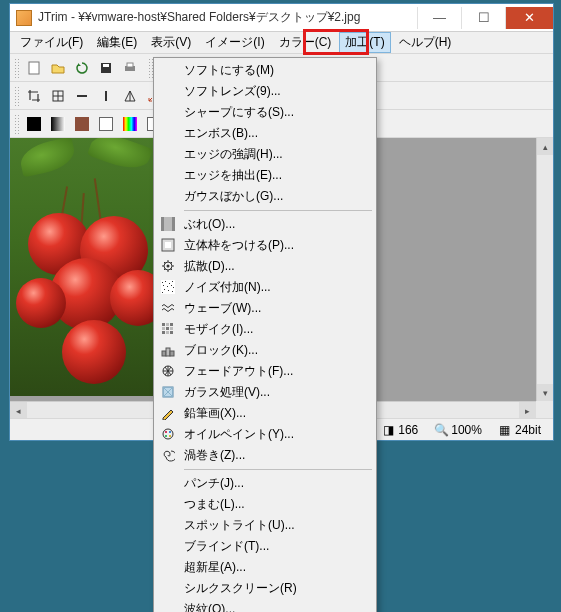 Image resolution: width=561 pixels, height=612 pixels. I want to click on menu-option: 立体枠をつける(P)..., so click(265, 246).